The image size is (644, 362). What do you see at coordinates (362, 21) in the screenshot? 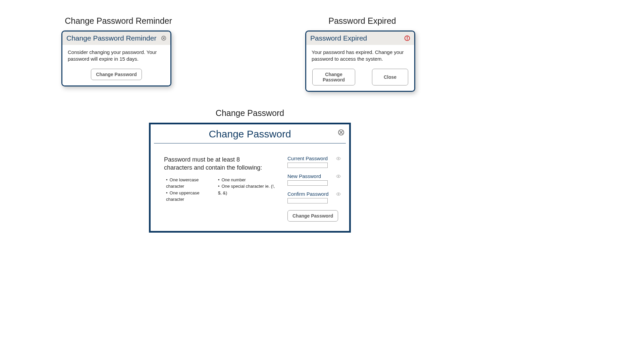
I see `section-title-expired: Password Expired` at bounding box center [362, 21].